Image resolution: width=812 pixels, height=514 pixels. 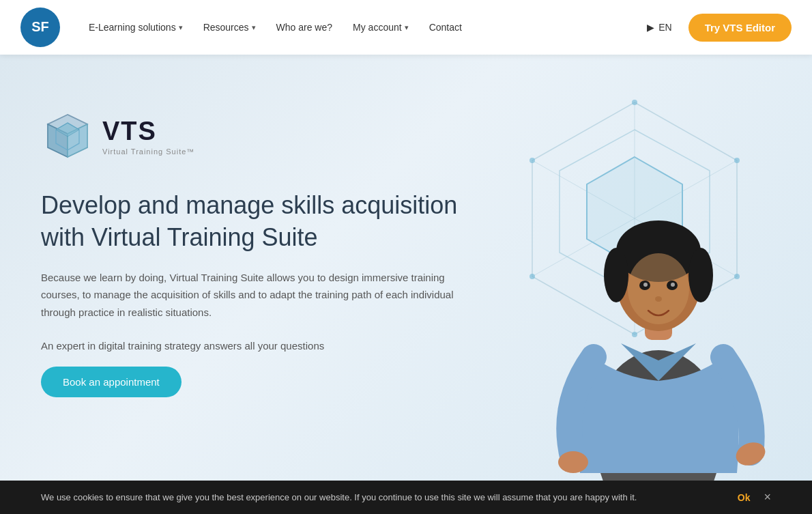 What do you see at coordinates (406, 497) in the screenshot?
I see `cookie-banner: We use cookies to ensure that we give yo…` at bounding box center [406, 497].